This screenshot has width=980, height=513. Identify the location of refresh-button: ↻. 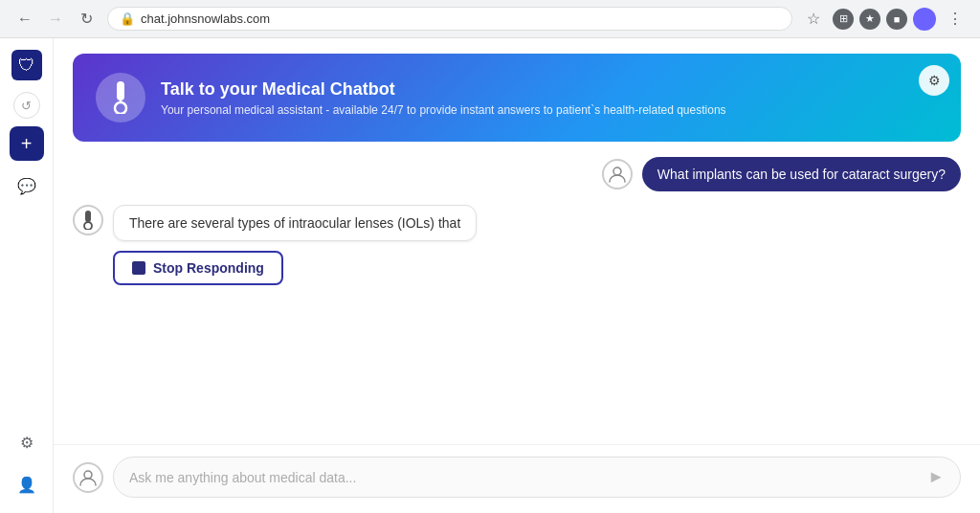
(86, 19).